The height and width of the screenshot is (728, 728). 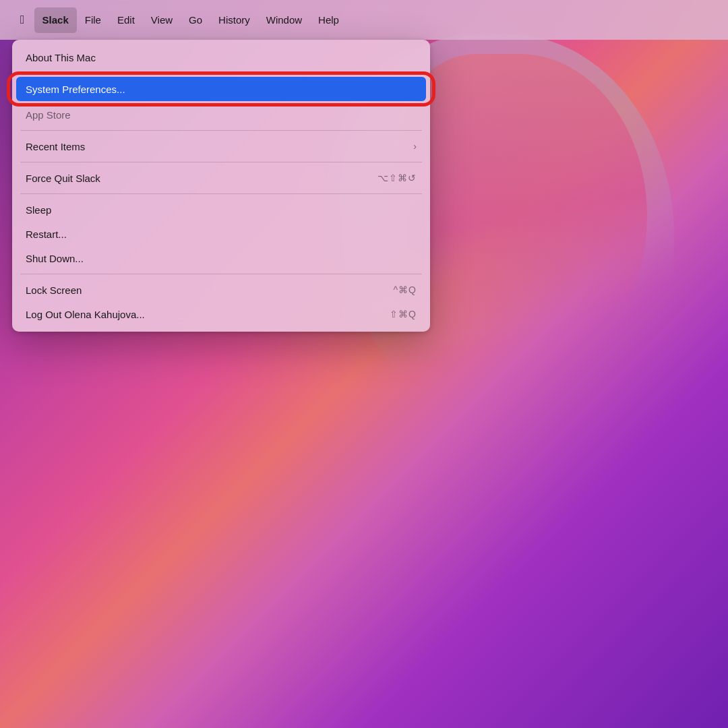 What do you see at coordinates (235, 20) in the screenshot?
I see `menubar-history-label: History` at bounding box center [235, 20].